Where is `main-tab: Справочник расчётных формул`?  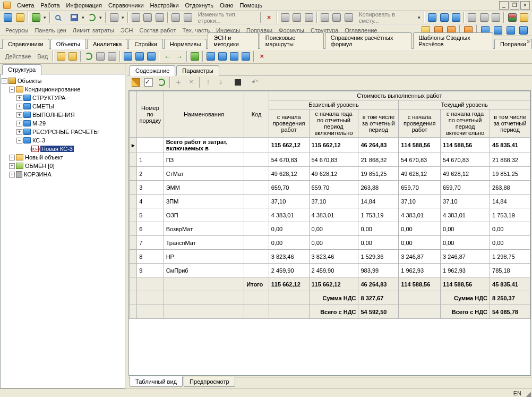 main-tab: Справочник расчётных формул is located at coordinates (368, 40).